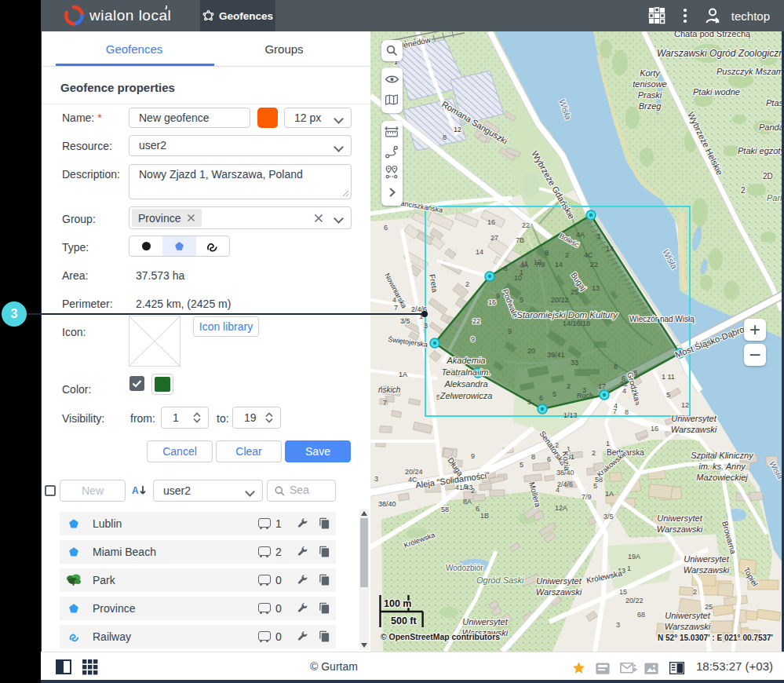 The height and width of the screenshot is (683, 784). I want to click on svg-text: 20, so click(531, 351).